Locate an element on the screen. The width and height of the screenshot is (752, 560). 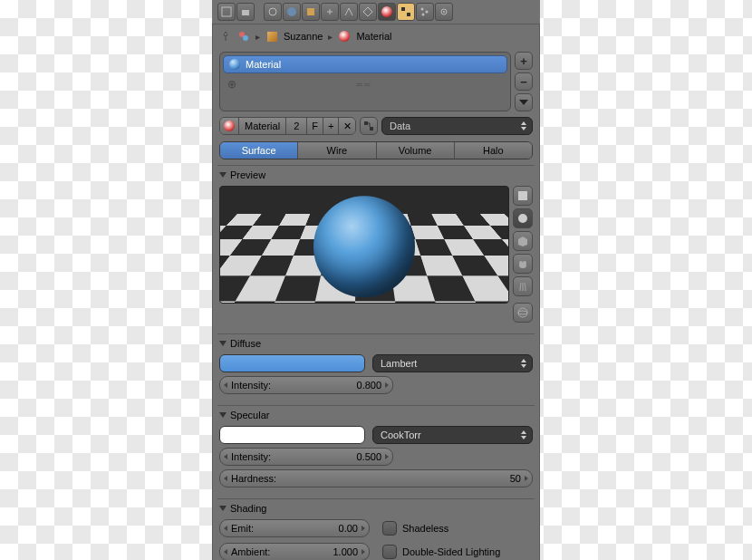
material-datablock-row: Material 2 F + ✕ Data is located at coordinates (376, 126).